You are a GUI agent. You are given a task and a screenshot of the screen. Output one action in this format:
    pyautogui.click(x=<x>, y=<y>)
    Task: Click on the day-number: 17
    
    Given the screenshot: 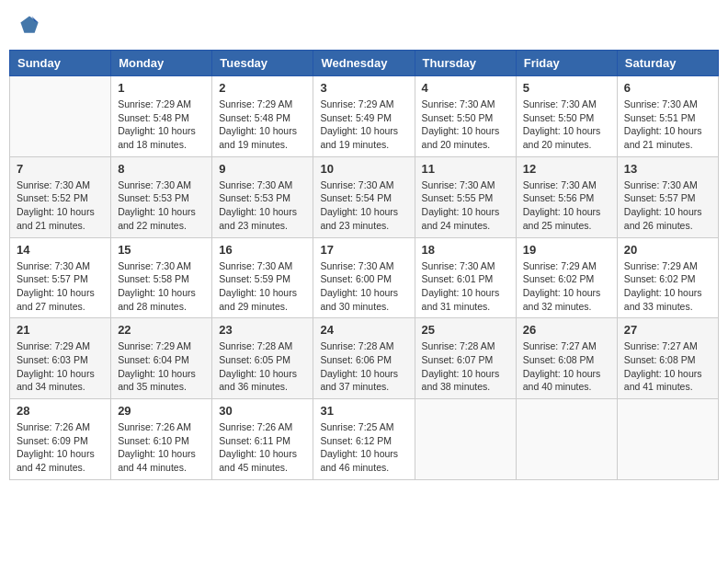 What is the action you would take?
    pyautogui.click(x=364, y=250)
    